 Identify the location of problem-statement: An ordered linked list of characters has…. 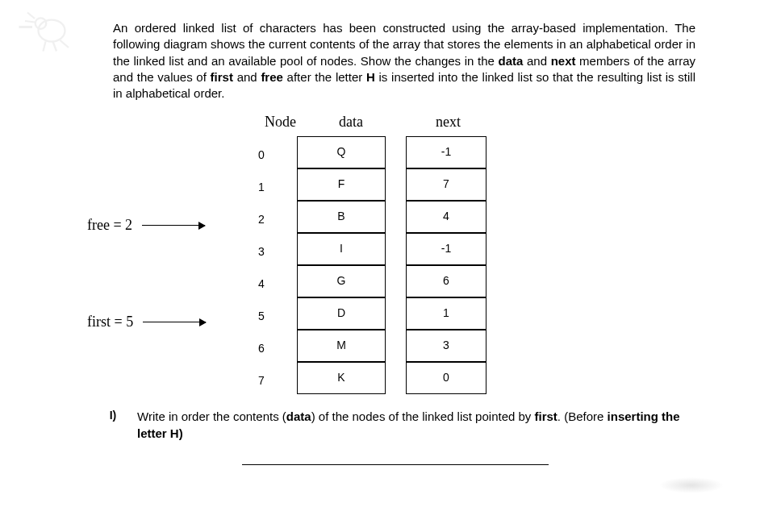
(404, 61).